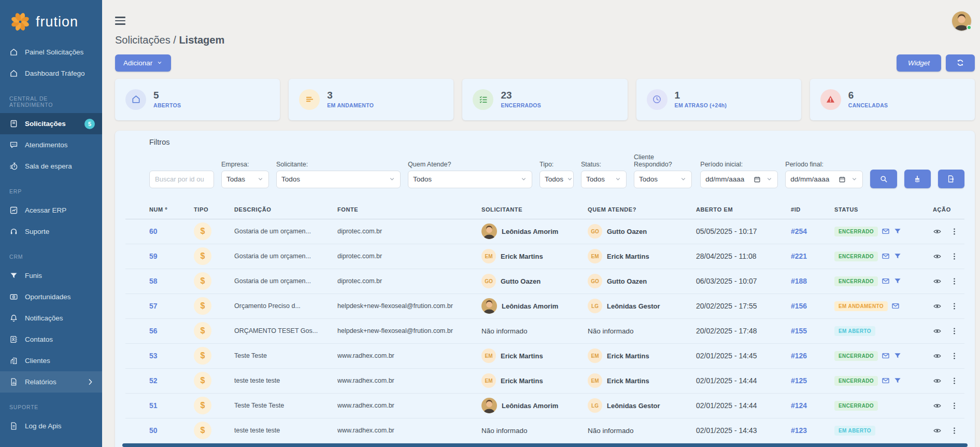  Describe the element at coordinates (181, 179) in the screenshot. I see `search-input` at that location.